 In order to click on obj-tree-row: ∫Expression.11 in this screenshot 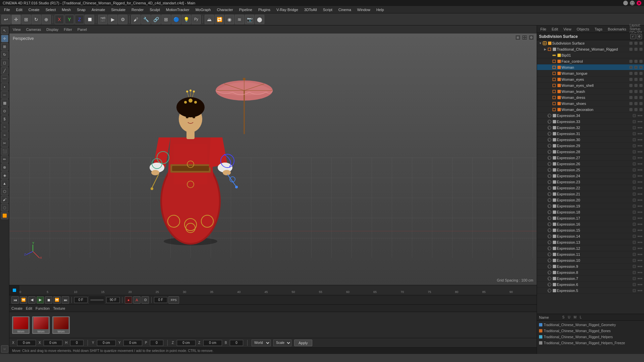, I will do `click(590, 254)`.